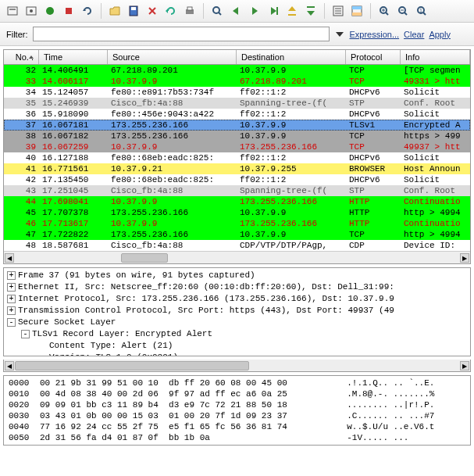 The height and width of the screenshot is (476, 474). What do you see at coordinates (436, 57) in the screenshot?
I see `column-info: Info` at bounding box center [436, 57].